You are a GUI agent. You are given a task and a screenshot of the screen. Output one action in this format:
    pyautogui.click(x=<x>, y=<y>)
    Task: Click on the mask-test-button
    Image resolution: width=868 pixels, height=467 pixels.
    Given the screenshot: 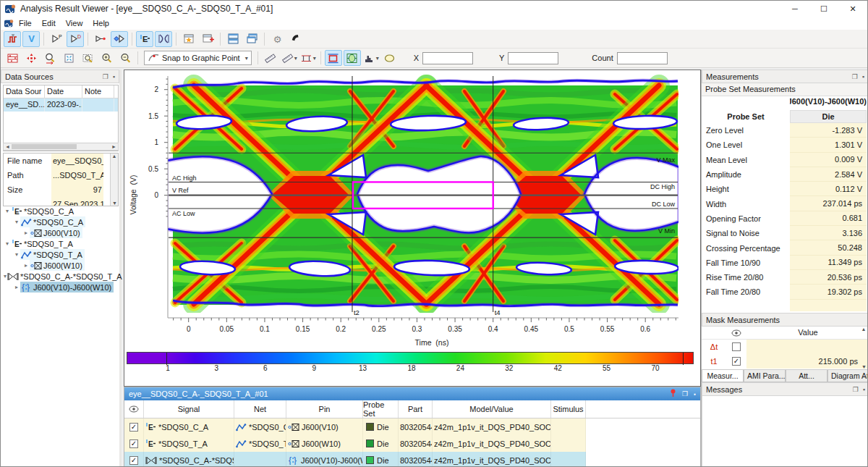 What is the action you would take?
    pyautogui.click(x=333, y=58)
    